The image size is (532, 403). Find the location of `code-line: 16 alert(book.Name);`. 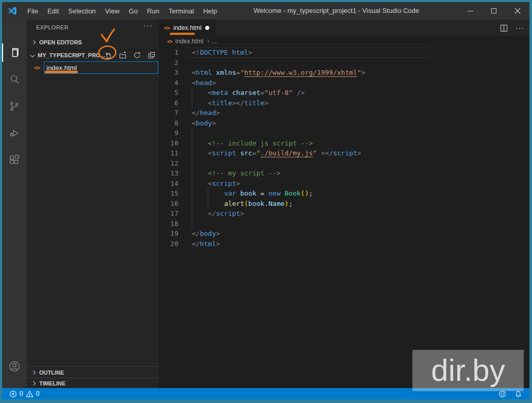

code-line: 16 alert(book.Name); is located at coordinates (344, 204).